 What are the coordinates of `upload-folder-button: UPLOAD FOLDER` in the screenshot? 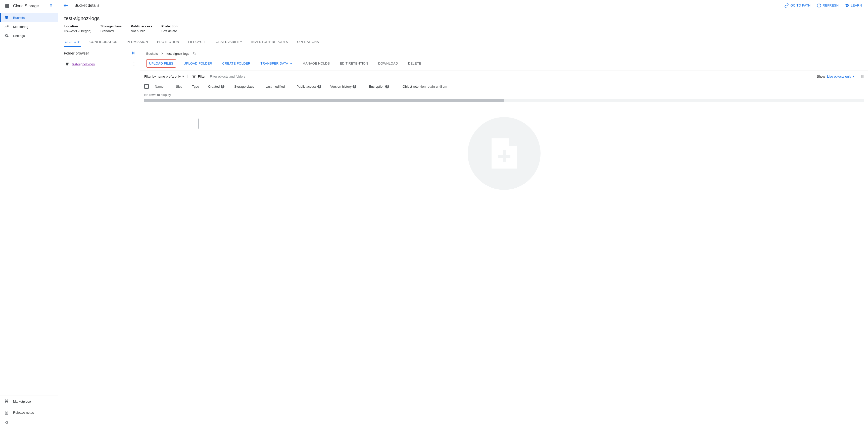 It's located at (198, 63).